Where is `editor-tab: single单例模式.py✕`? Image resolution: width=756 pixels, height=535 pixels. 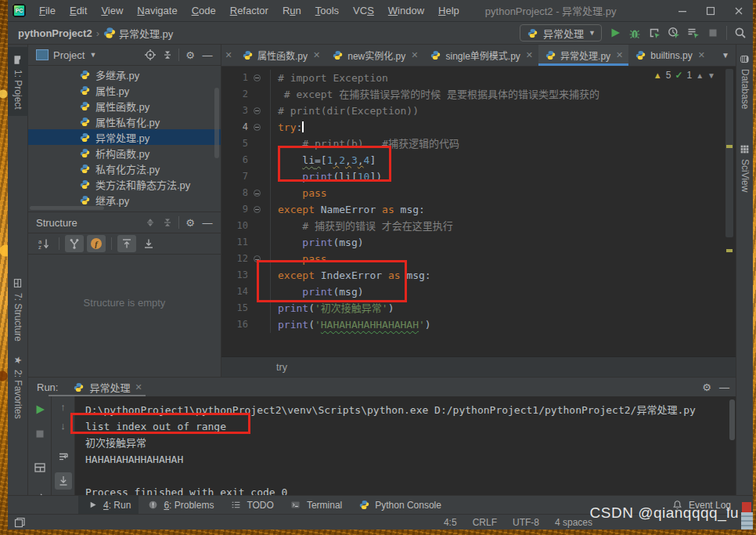
editor-tab: single单例模式.py✕ is located at coordinates (481, 55).